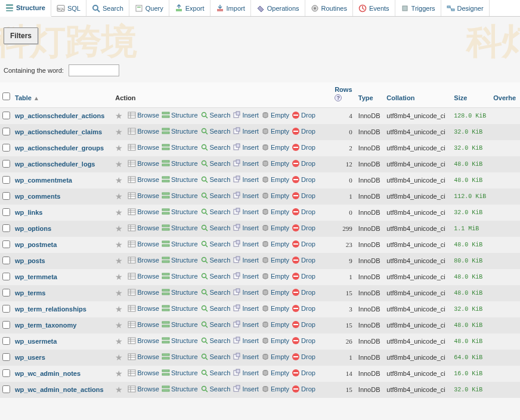 The width and height of the screenshot is (520, 420). What do you see at coordinates (60, 116) in the screenshot?
I see `table-name-link: wp_actionscheduler_actions` at bounding box center [60, 116].